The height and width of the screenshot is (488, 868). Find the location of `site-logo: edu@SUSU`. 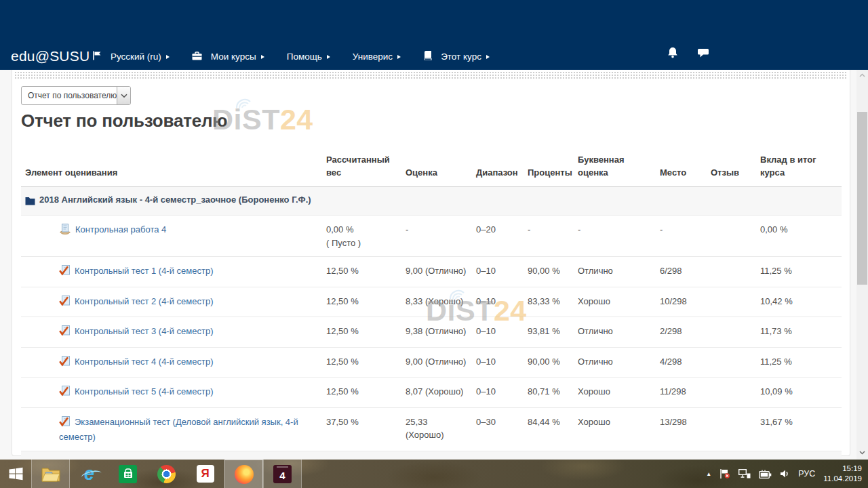

site-logo: edu@SUSU is located at coordinates (50, 56).